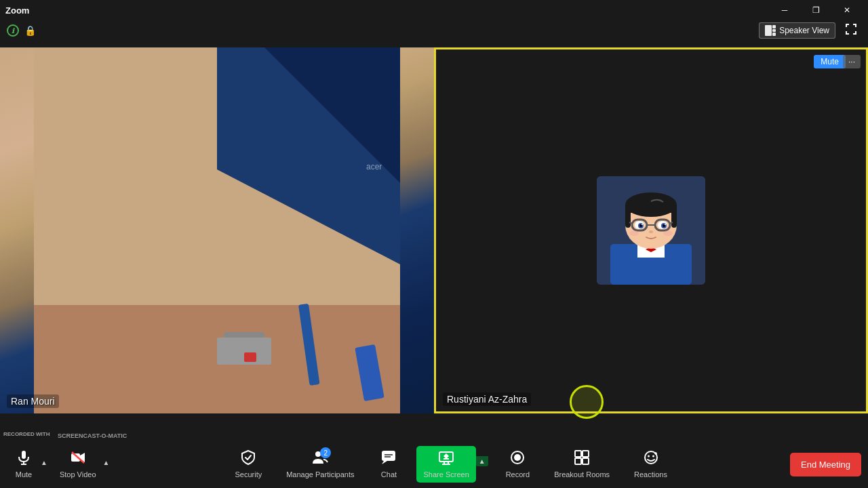  Describe the element at coordinates (785, 10) in the screenshot. I see `minimize-button: ─` at that location.